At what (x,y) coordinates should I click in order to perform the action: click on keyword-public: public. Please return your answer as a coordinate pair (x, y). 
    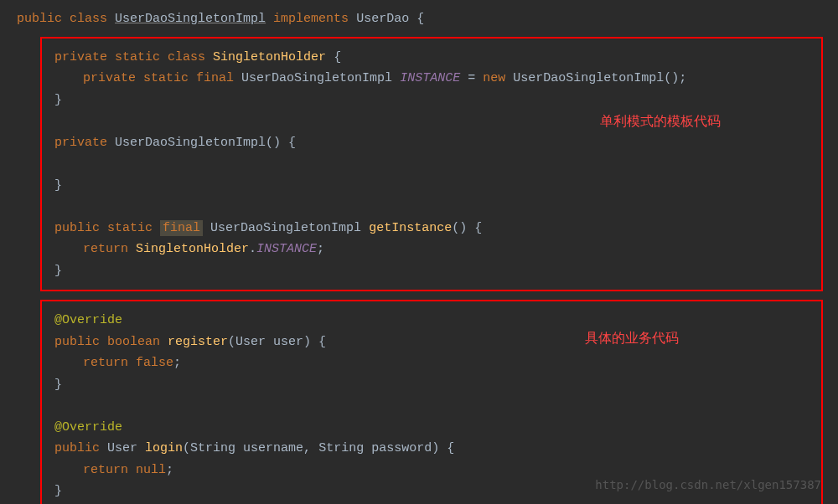
    Looking at the image, I should click on (39, 18).